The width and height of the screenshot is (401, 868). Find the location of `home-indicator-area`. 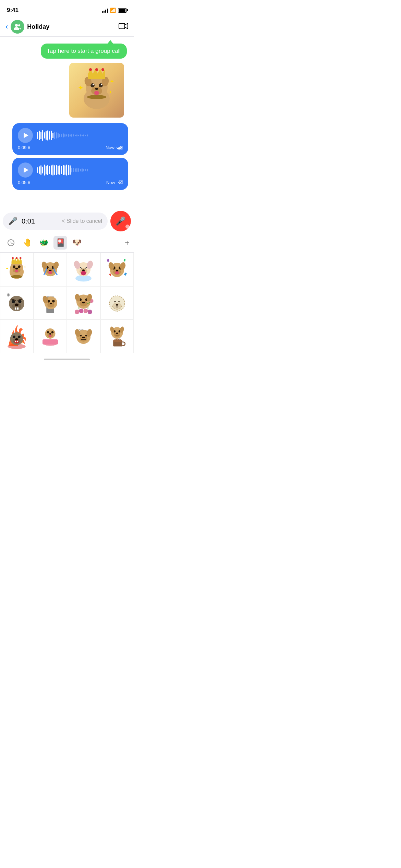

home-indicator-area is located at coordinates (67, 359).